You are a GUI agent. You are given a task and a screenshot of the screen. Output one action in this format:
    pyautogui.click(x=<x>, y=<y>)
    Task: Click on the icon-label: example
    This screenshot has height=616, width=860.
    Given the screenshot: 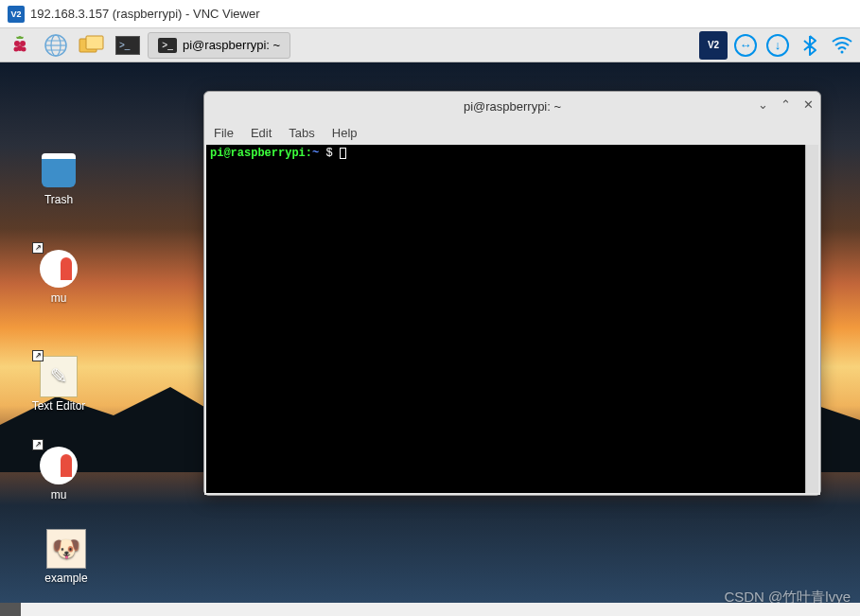 What is the action you would take?
    pyautogui.click(x=66, y=578)
    